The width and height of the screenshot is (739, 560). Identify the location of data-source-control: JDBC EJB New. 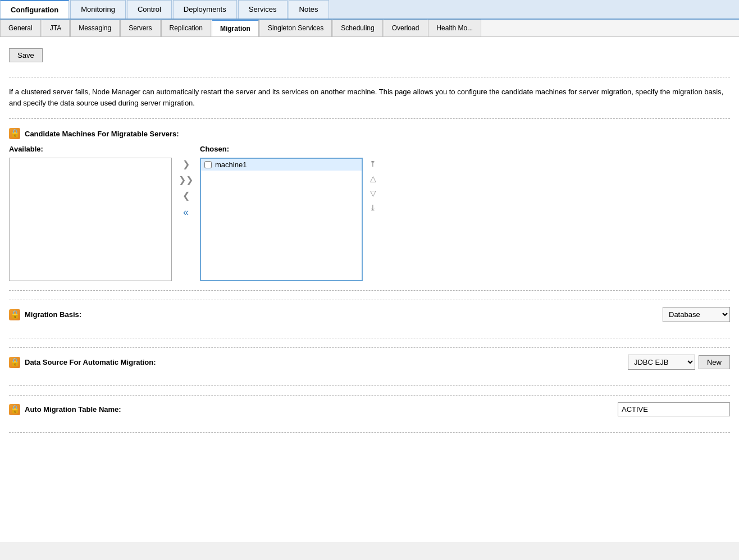
(674, 362).